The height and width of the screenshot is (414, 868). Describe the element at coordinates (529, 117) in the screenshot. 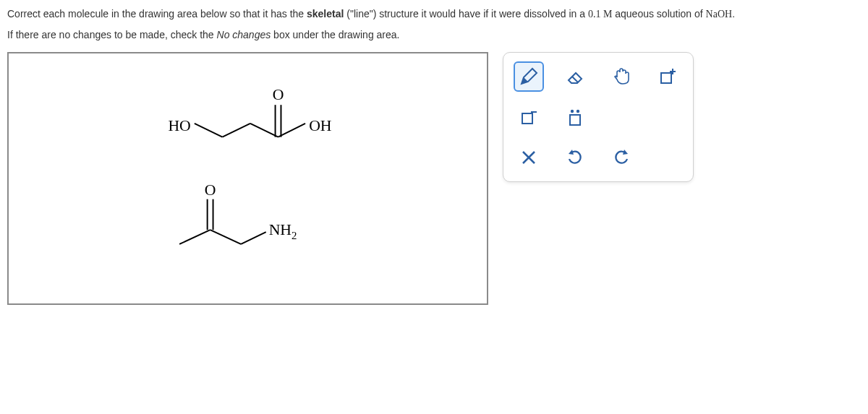

I see `minus-charge-tool` at that location.